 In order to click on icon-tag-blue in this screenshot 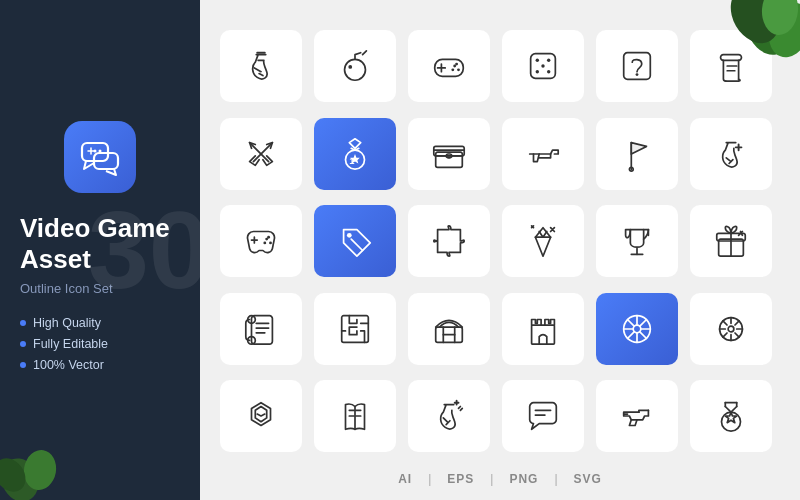, I will do `click(355, 241)`.